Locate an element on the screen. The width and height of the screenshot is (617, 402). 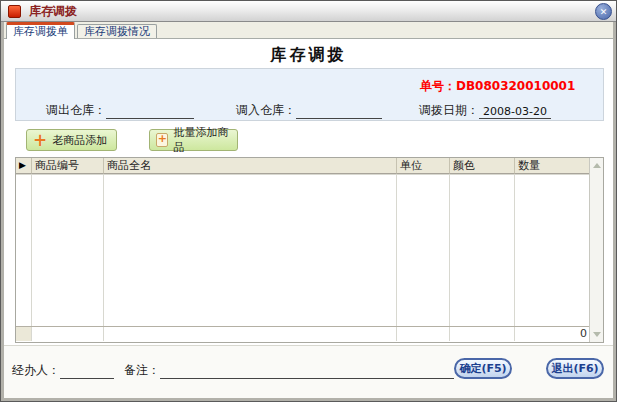
exit-button: 退出(F6) is located at coordinates (575, 368).